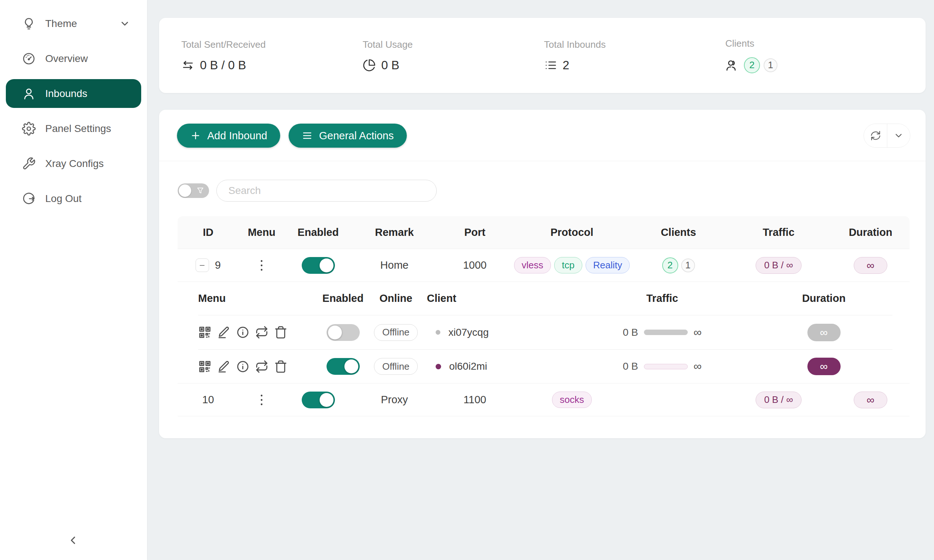 This screenshot has height=560, width=934. What do you see at coordinates (196, 136) in the screenshot?
I see `plus-icon` at bounding box center [196, 136].